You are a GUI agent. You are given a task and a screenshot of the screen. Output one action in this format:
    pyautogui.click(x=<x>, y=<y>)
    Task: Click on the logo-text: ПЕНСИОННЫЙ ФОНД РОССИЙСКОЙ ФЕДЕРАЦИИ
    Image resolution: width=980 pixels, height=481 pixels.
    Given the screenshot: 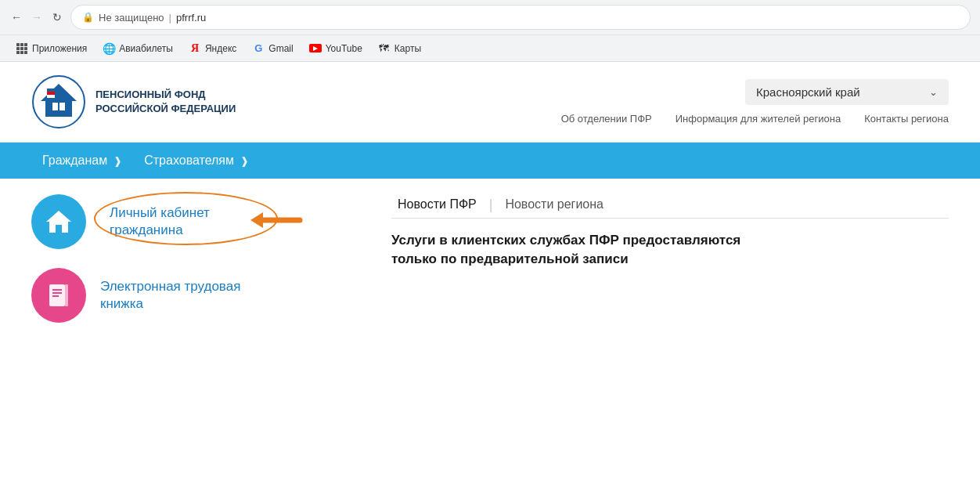 What is the action you would take?
    pyautogui.click(x=166, y=102)
    